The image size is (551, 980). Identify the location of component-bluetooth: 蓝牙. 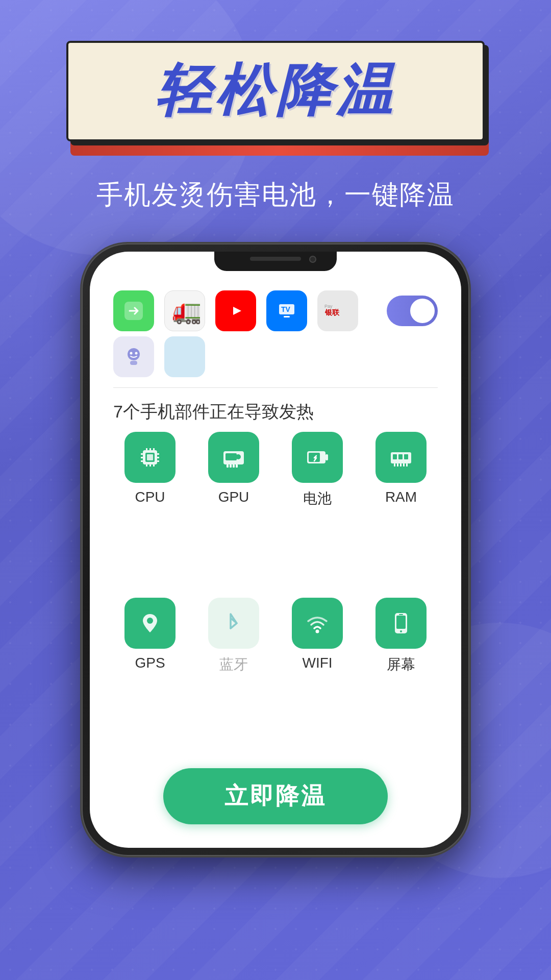
(234, 676).